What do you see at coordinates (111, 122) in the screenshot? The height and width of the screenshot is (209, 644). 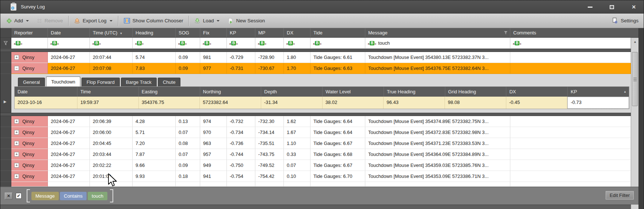 I see `time-cell: 20:06:39` at bounding box center [111, 122].